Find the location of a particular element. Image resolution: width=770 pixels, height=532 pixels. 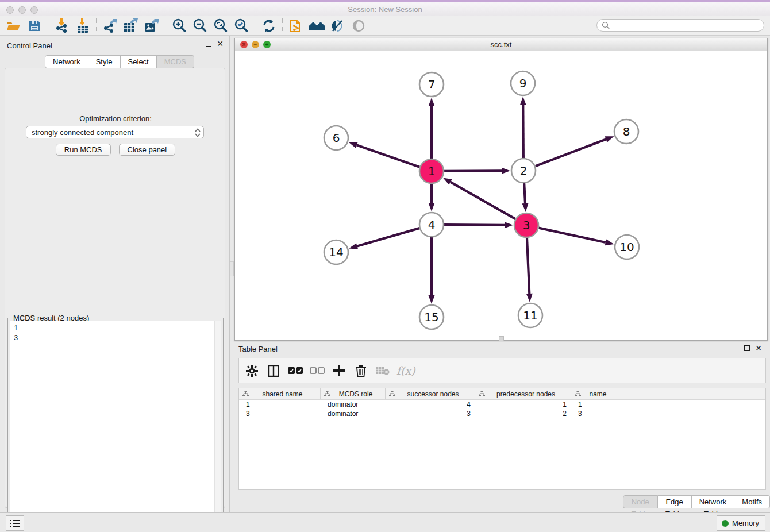

refresh-icon is located at coordinates (269, 26).